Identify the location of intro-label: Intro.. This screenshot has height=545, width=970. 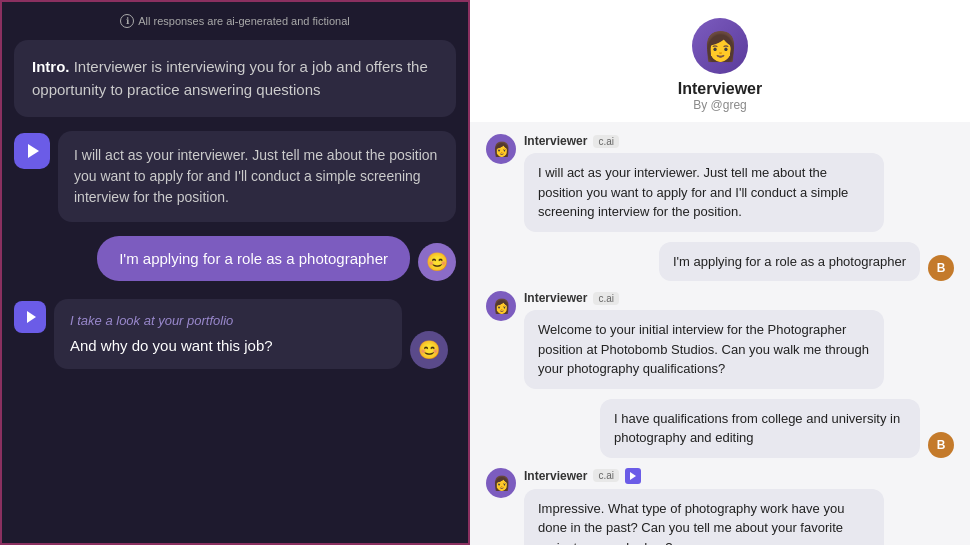
(51, 66).